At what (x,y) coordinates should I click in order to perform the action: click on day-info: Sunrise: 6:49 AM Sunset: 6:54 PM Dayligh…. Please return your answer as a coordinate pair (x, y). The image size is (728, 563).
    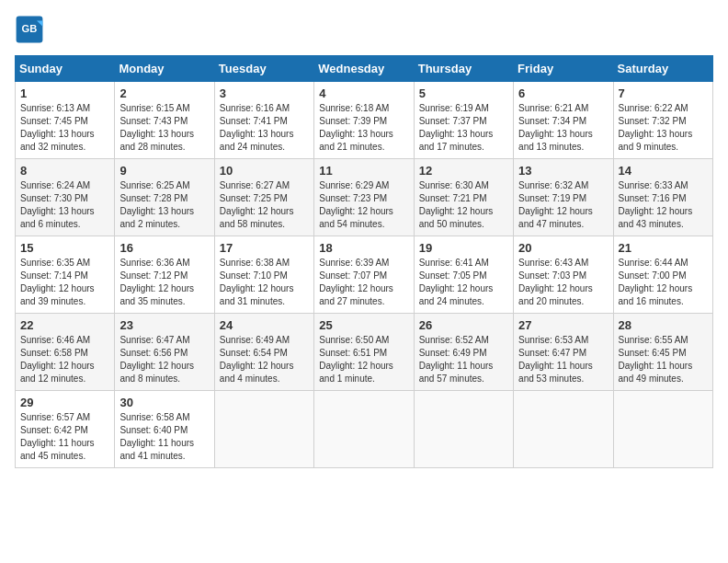
    Looking at the image, I should click on (265, 360).